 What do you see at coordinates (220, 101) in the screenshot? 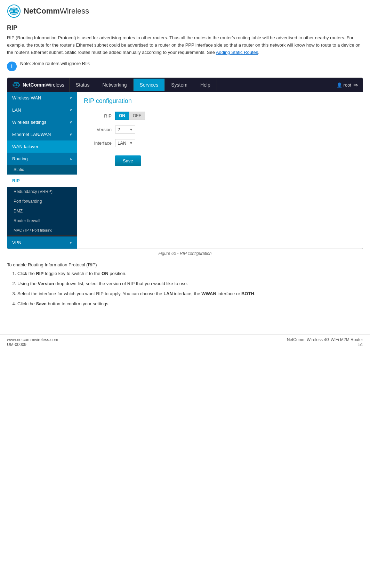
I see `rip-config-title: RIP configuration` at bounding box center [220, 101].